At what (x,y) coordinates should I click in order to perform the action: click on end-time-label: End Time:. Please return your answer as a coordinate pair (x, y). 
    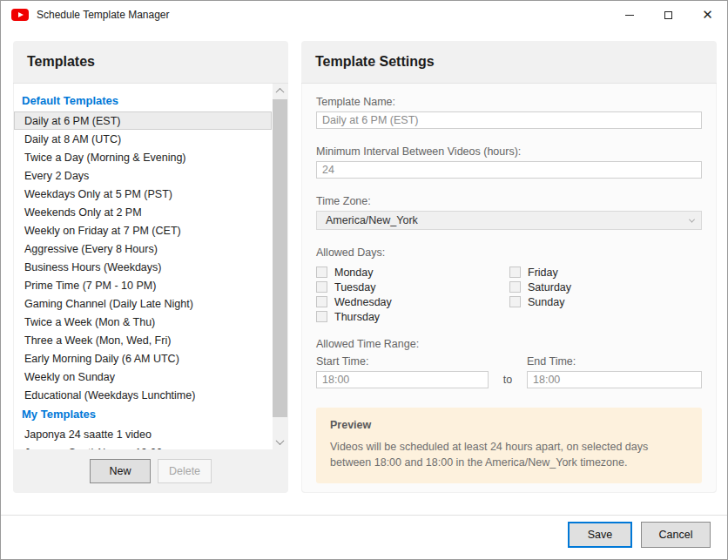
    Looking at the image, I should click on (615, 361).